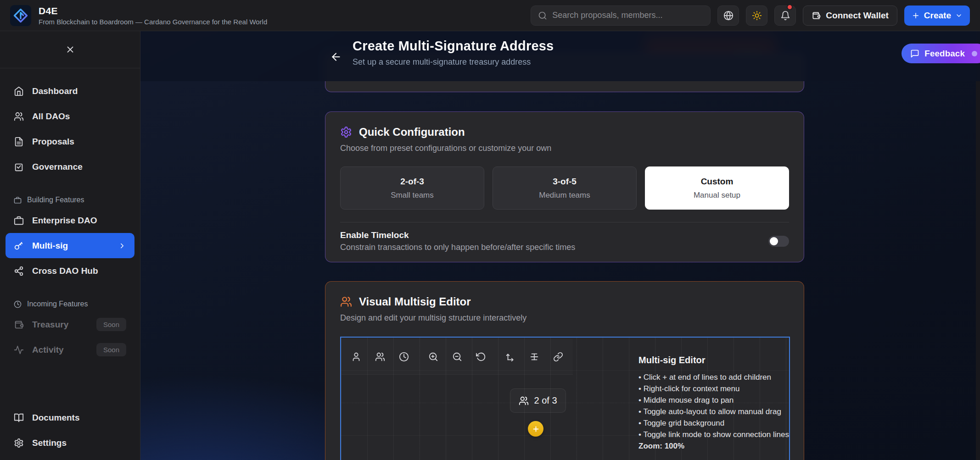 This screenshot has height=460, width=980. What do you see at coordinates (850, 16) in the screenshot?
I see `connect-wallet-button: Connect Wallet` at bounding box center [850, 16].